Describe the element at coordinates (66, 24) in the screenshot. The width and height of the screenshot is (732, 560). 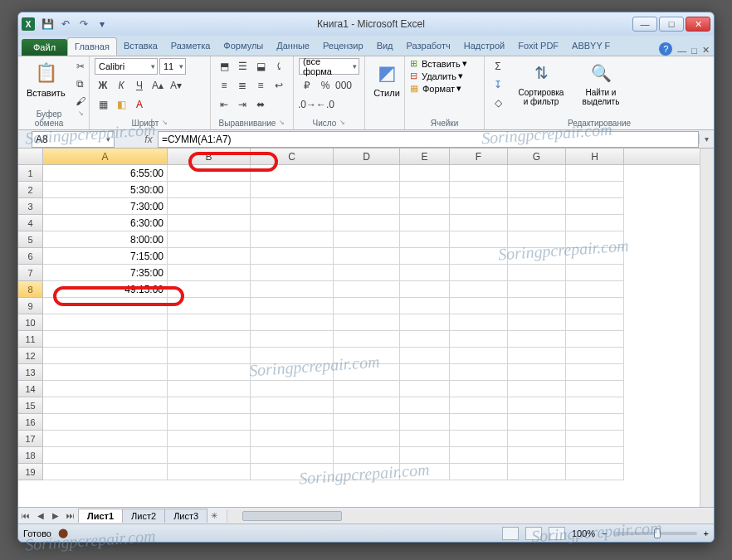
I see `undo-button: ↶` at that location.